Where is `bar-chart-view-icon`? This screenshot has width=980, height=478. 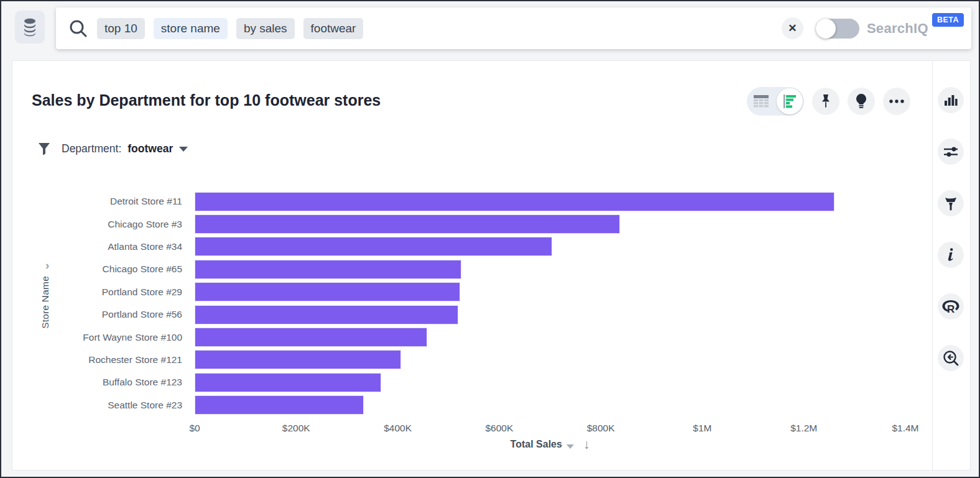
bar-chart-view-icon is located at coordinates (790, 101).